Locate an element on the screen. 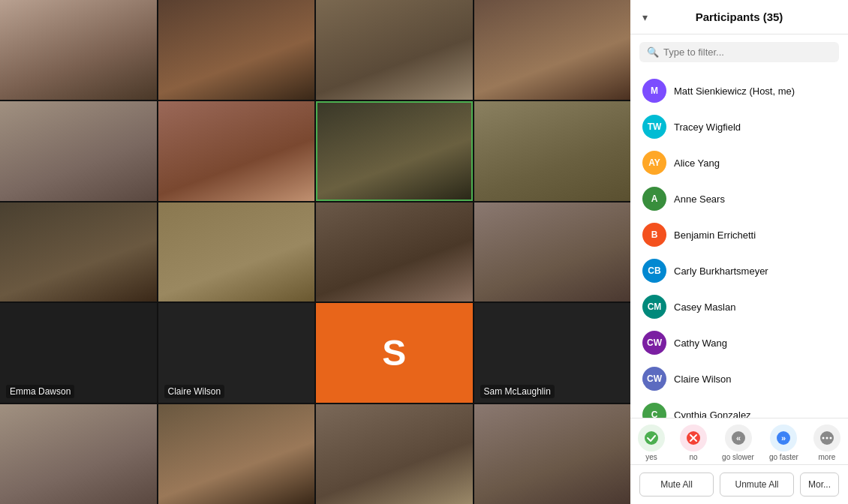 The image size is (848, 504). cell-name-sam: Sam McLaughlin is located at coordinates (518, 392).